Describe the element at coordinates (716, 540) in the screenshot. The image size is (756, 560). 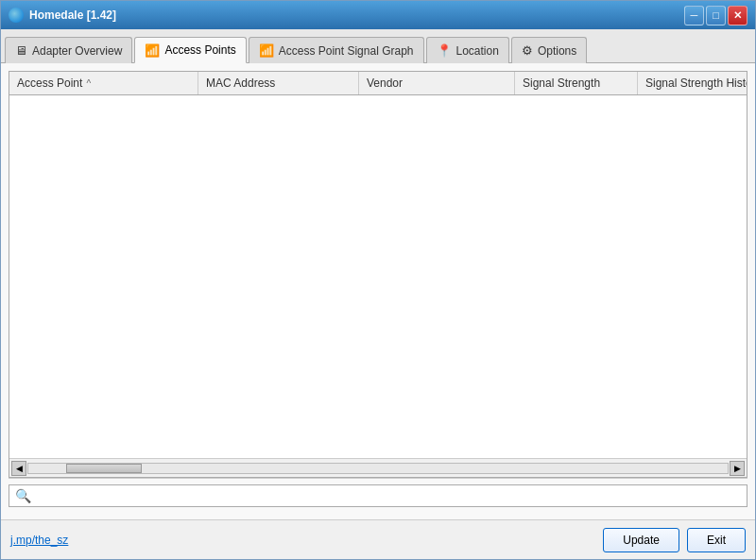
I see `exit-button: Exit` at that location.